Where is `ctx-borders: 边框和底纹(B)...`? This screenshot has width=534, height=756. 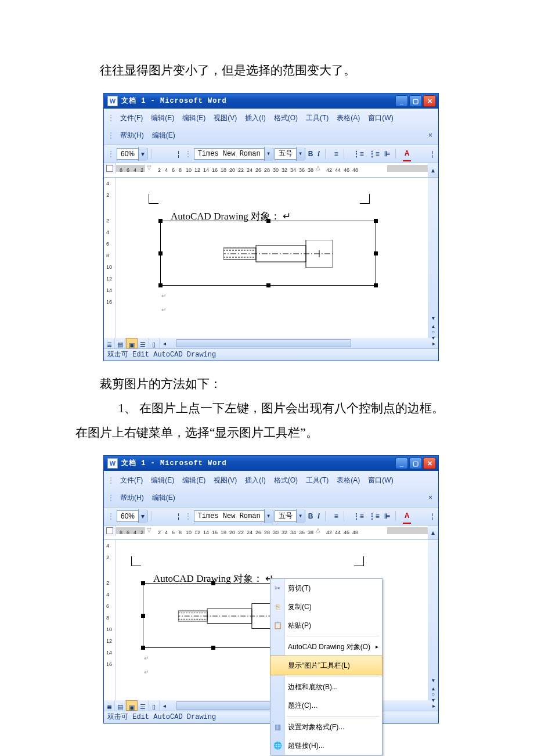 ctx-borders: 边框和底纹(B)... is located at coordinates (326, 687).